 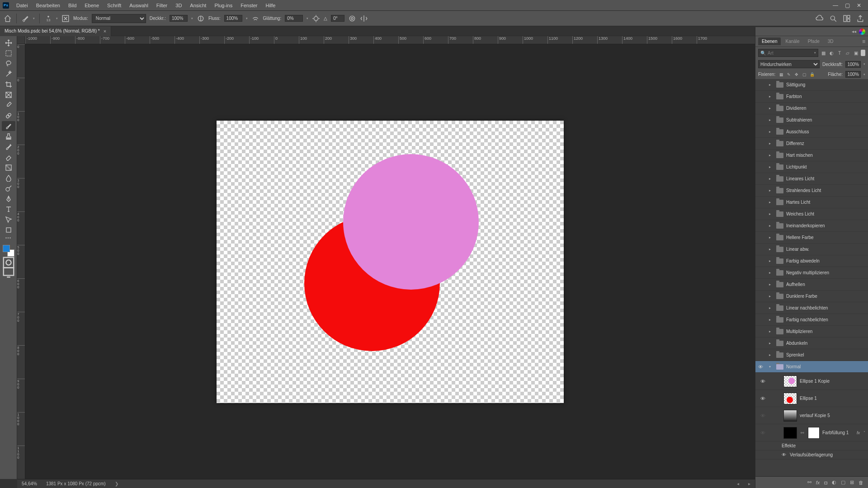 I want to click on layer-thumb, so click(x=790, y=381).